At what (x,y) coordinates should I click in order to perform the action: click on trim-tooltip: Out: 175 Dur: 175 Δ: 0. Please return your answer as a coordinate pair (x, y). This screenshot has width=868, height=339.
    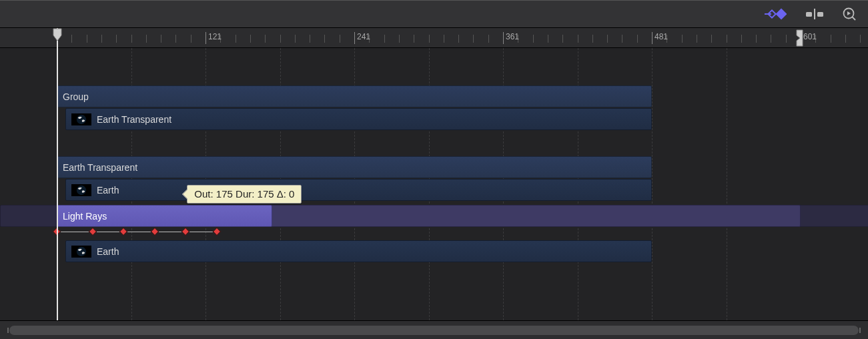
    Looking at the image, I should click on (244, 194).